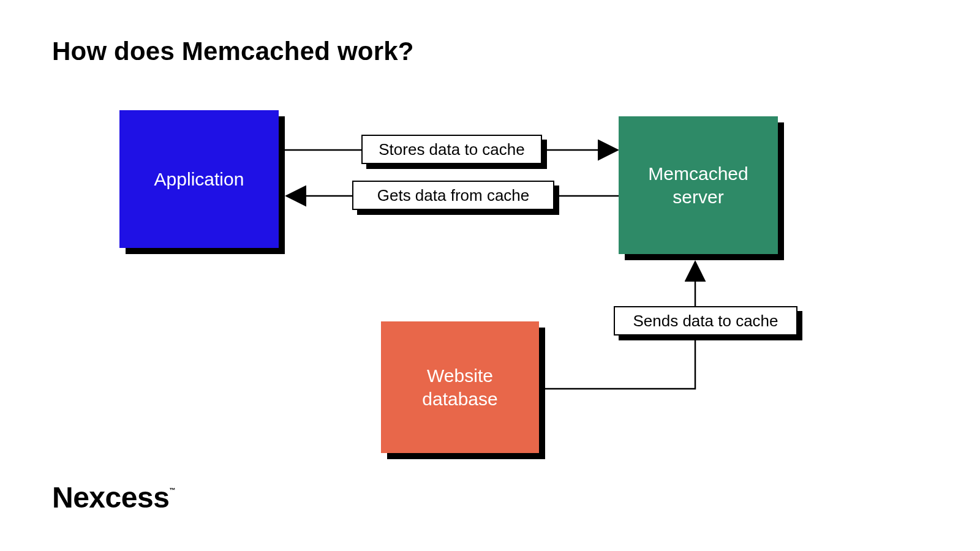  I want to click on node-application-label: Application, so click(200, 179).